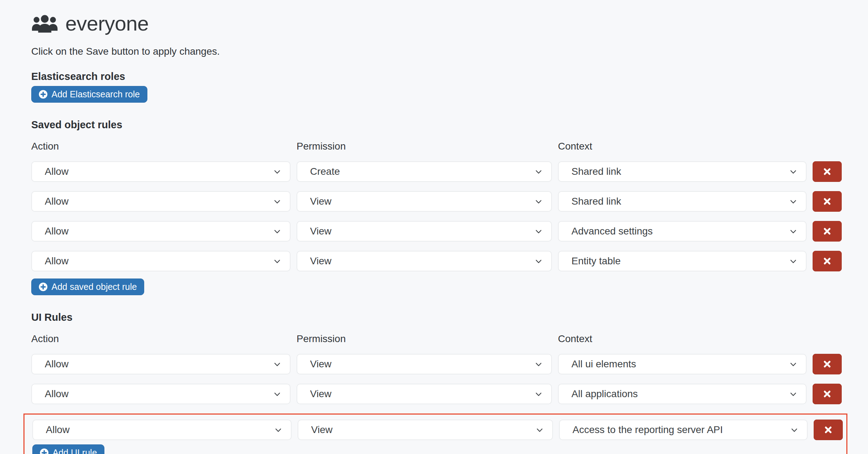  What do you see at coordinates (450, 77) in the screenshot?
I see `elasticsearch-roles-heading: Elasticsearch roles` at bounding box center [450, 77].